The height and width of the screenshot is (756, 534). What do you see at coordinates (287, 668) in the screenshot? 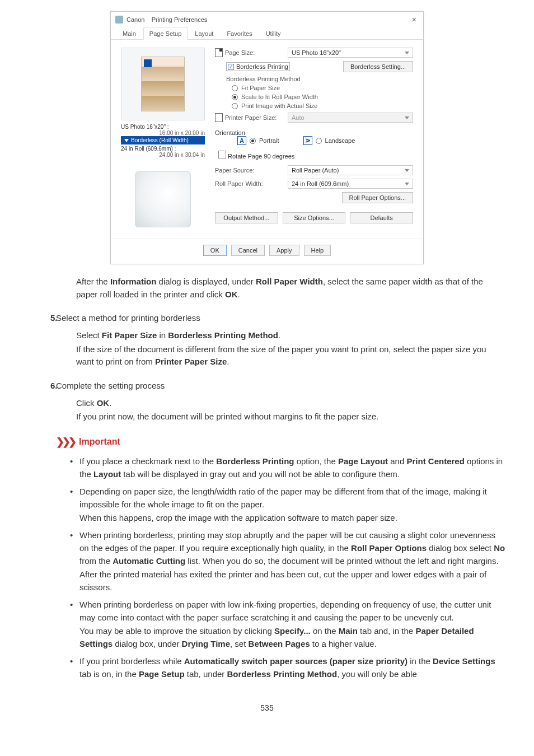
I see `important-item-5: If you print borderless while Automatica…` at bounding box center [287, 668].